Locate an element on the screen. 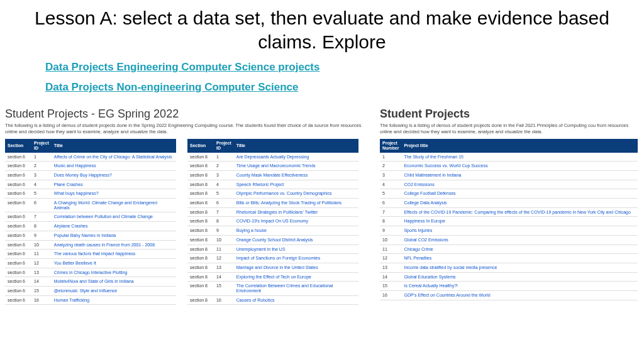 The height and width of the screenshot is (362, 644). cell-project-title: GDP's Effect on Countries Around the Wor… is located at coordinates (519, 295).